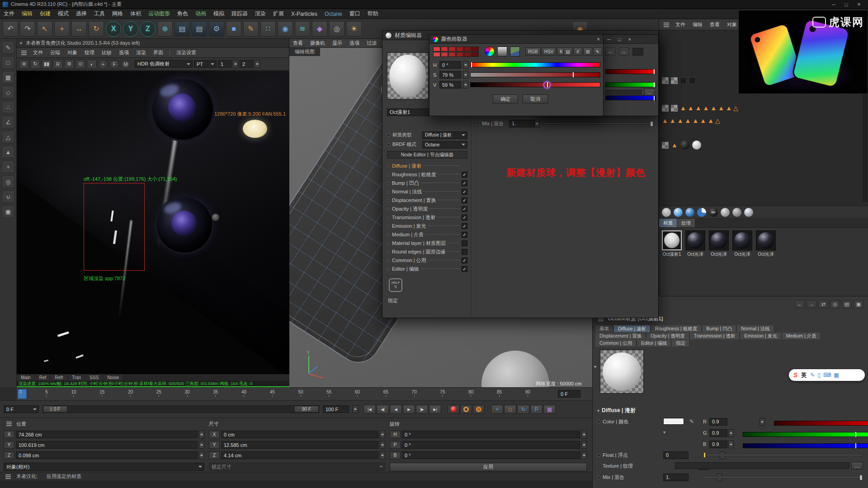 The image size is (868, 488). I want to click on 渲染: 渲染, so click(141, 52).